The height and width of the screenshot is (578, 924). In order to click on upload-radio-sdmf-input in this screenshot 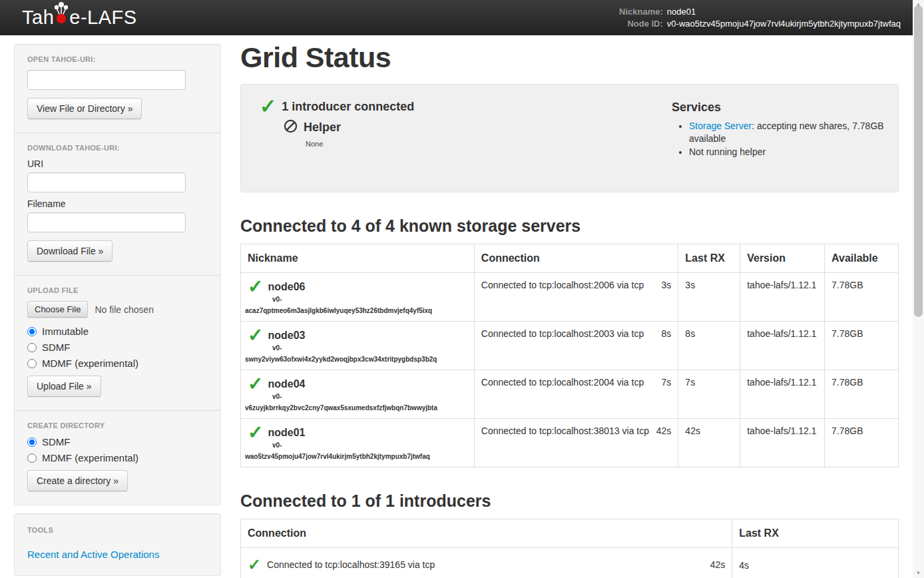, I will do `click(32, 348)`.